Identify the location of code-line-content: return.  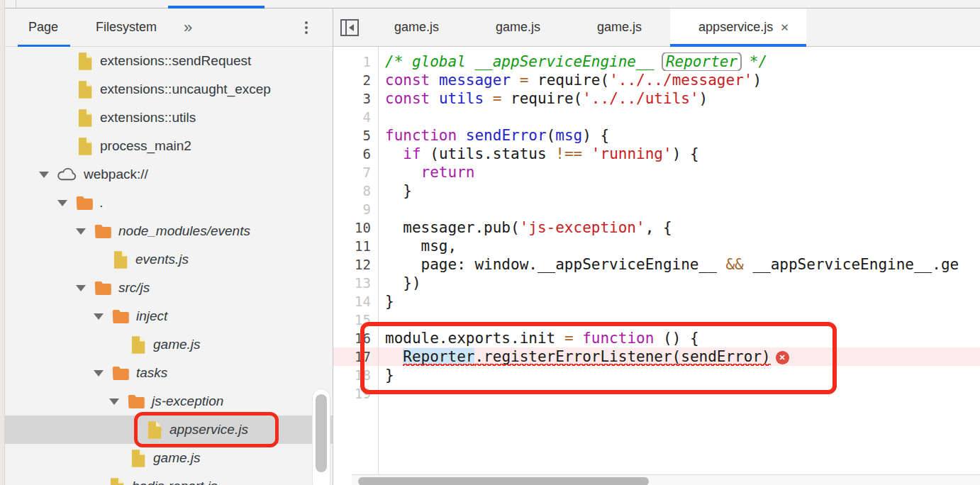
(679, 172).